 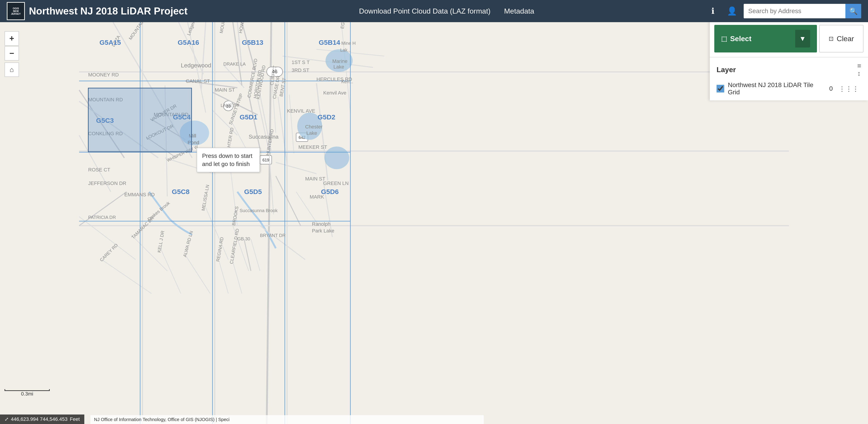 I want to click on layer-name-label: Northwest NJ 2018 LiDAR Tile Grid, so click(x=777, y=89).